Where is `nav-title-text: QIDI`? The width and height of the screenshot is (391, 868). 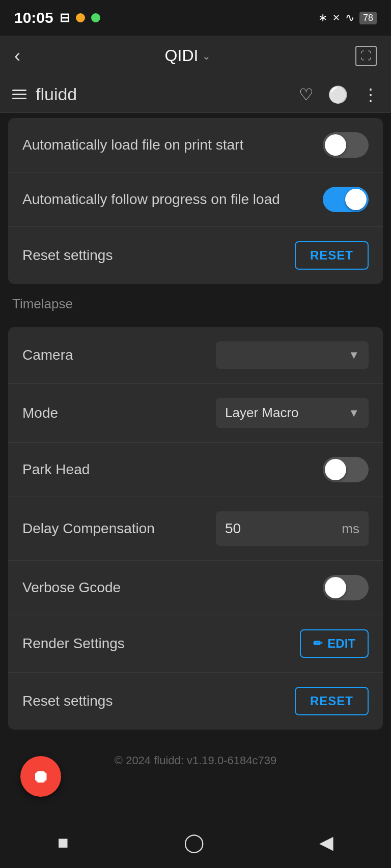 nav-title-text: QIDI is located at coordinates (182, 56).